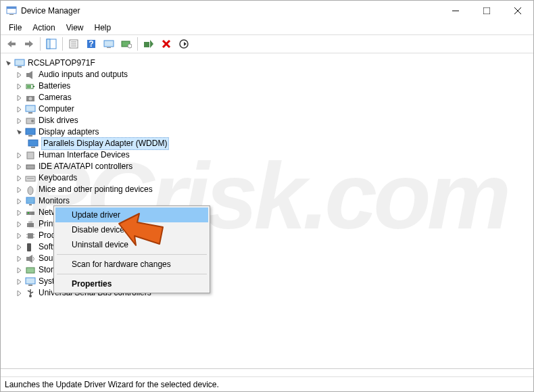 This screenshot has width=534, height=392. I want to click on menu-item-properties: Properties, so click(132, 284).